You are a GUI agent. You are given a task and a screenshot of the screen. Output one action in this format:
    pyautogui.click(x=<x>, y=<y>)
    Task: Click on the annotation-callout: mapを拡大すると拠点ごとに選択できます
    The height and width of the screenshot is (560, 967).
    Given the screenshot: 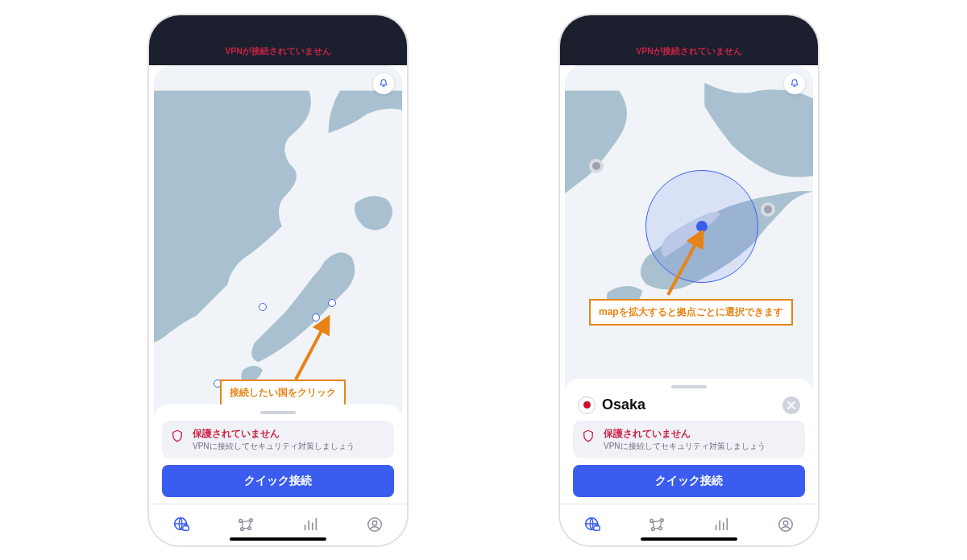 What is the action you would take?
    pyautogui.click(x=691, y=313)
    